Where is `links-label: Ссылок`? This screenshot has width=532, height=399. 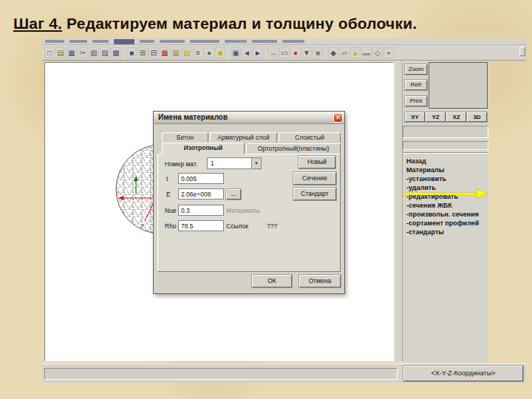
links-label: Ссылок is located at coordinates (237, 226).